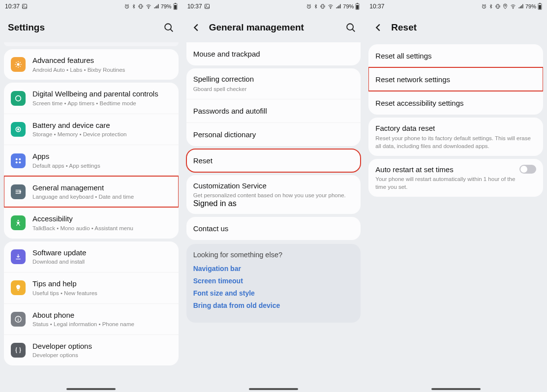 The height and width of the screenshot is (392, 547). I want to click on item-auto-restart: Auto restart at set times Your phone wil…, so click(456, 178).